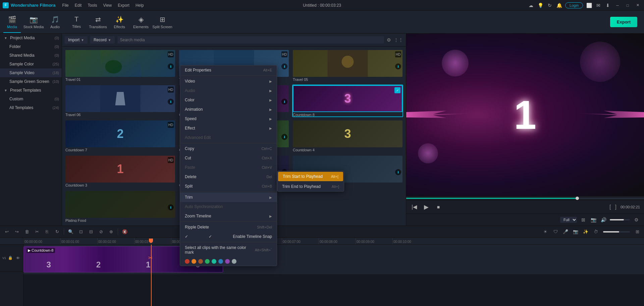 The height and width of the screenshot is (306, 644). Describe the element at coordinates (620, 220) in the screenshot. I see `volume-slider` at that location.